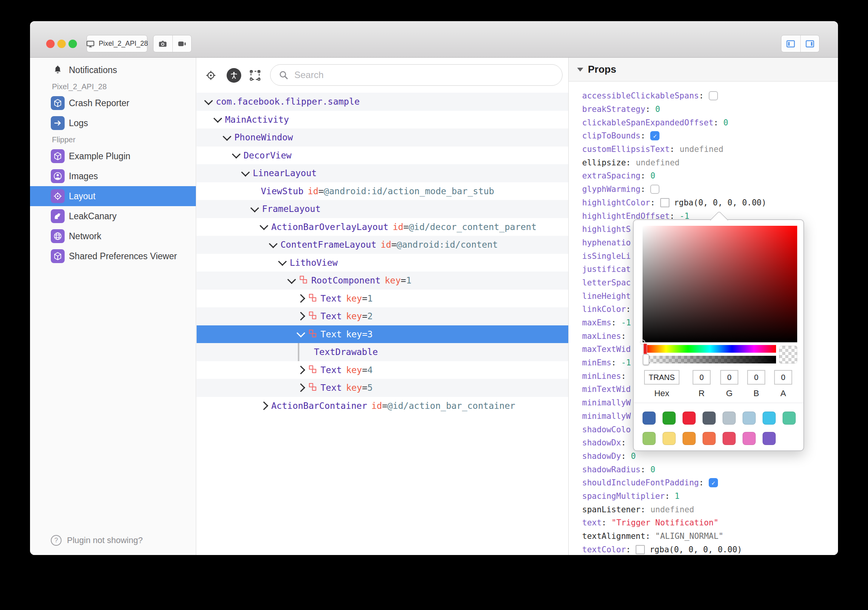  What do you see at coordinates (677, 496) in the screenshot?
I see `prop-value-number: 1` at bounding box center [677, 496].